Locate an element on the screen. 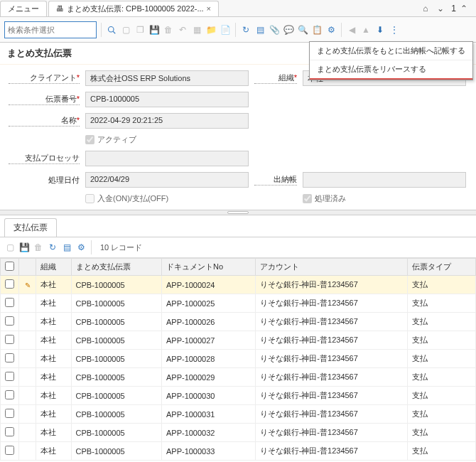 Image resolution: width=476 pixels, height=462 pixels. search-icon is located at coordinates (112, 30).